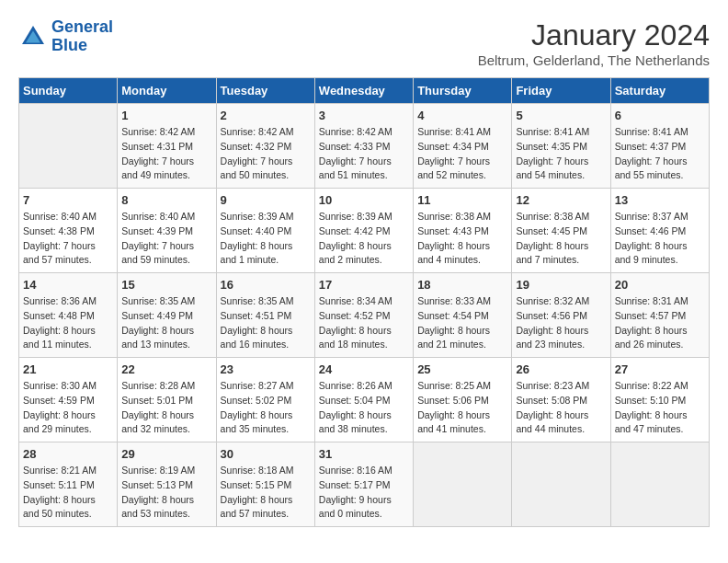 Image resolution: width=728 pixels, height=563 pixels. I want to click on calendar-cell: 25Sunrise: 8:25 AMSunset: 5:06 PMDayligh…, so click(463, 400).